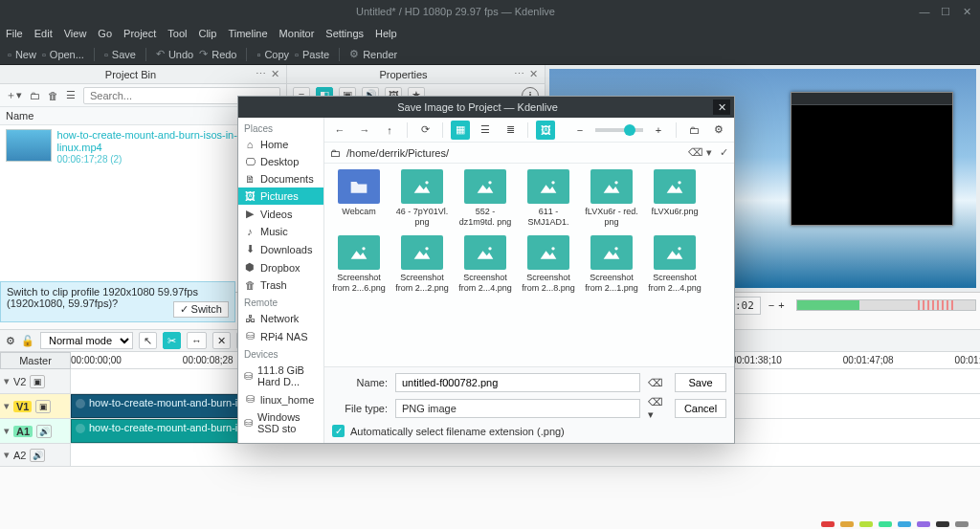 The width and height of the screenshot is (980, 529). I want to click on path-text: /home/derrik/Pictures/, so click(515, 153).